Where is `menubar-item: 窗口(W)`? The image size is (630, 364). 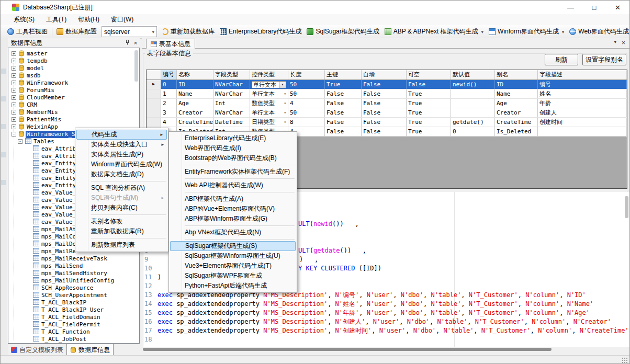
menubar-item: 窗口(W) is located at coordinates (122, 20).